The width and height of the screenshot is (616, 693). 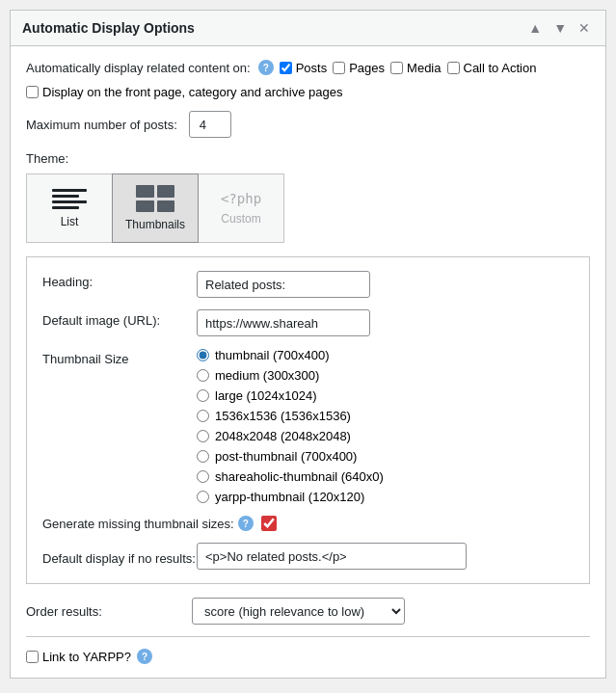 I want to click on radio-medium-label: medium (300x300), so click(x=267, y=376).